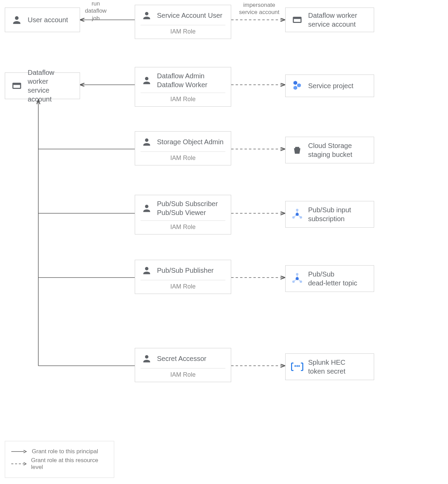 The width and height of the screenshot is (448, 484). Describe the element at coordinates (183, 148) in the screenshot. I see `role-storage-object-admin: Storage Object Admin IAM Role` at that location.